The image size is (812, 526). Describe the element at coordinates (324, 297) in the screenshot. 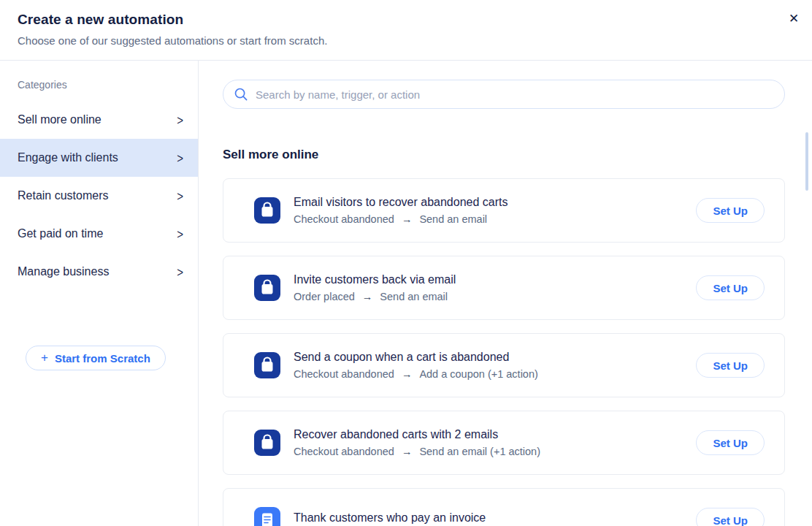

I see `trigger-label: Order placed` at that location.